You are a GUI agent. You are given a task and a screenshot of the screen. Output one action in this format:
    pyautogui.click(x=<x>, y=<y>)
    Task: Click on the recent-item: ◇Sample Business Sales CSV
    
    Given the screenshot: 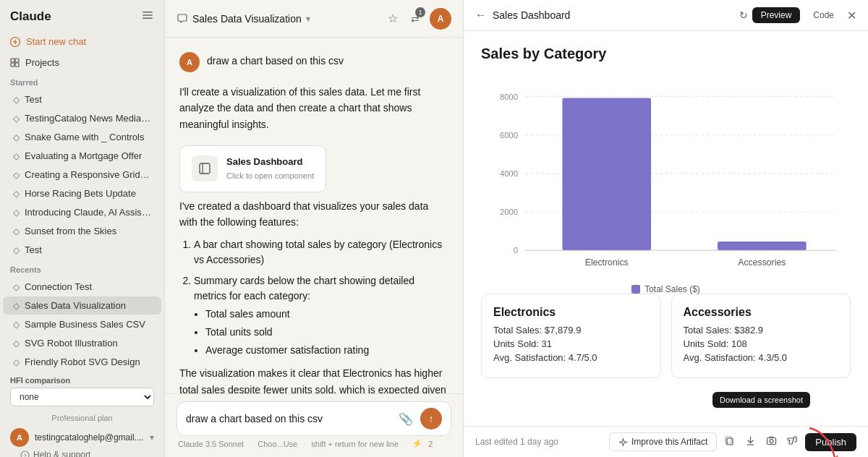 What is the action you would take?
    pyautogui.click(x=82, y=324)
    